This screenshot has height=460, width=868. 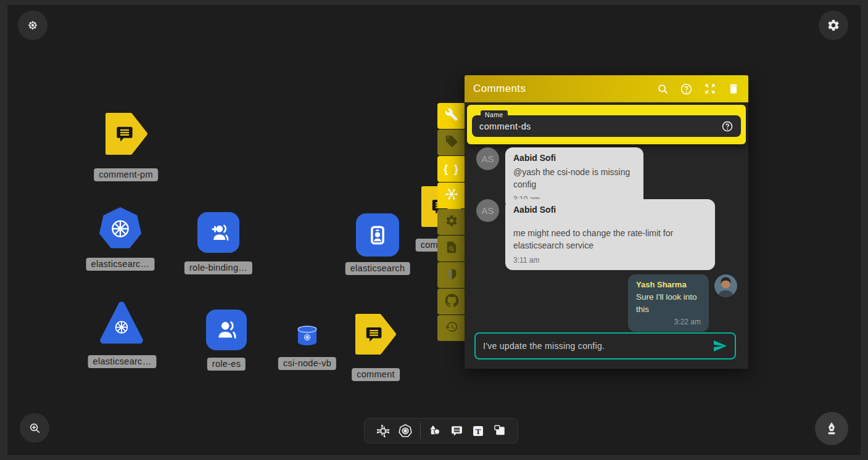 I want to click on pen-nib-icon, so click(x=832, y=429).